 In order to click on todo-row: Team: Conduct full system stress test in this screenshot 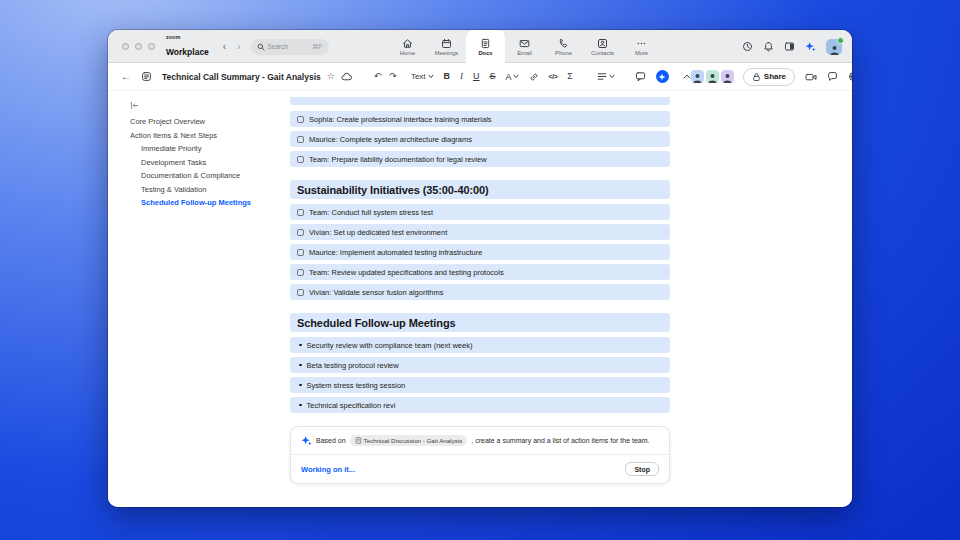, I will do `click(480, 212)`.